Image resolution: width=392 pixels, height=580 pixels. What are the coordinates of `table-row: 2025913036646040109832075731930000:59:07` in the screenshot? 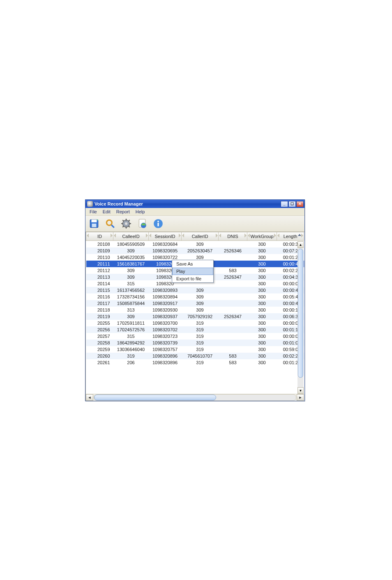 It's located at (195, 349).